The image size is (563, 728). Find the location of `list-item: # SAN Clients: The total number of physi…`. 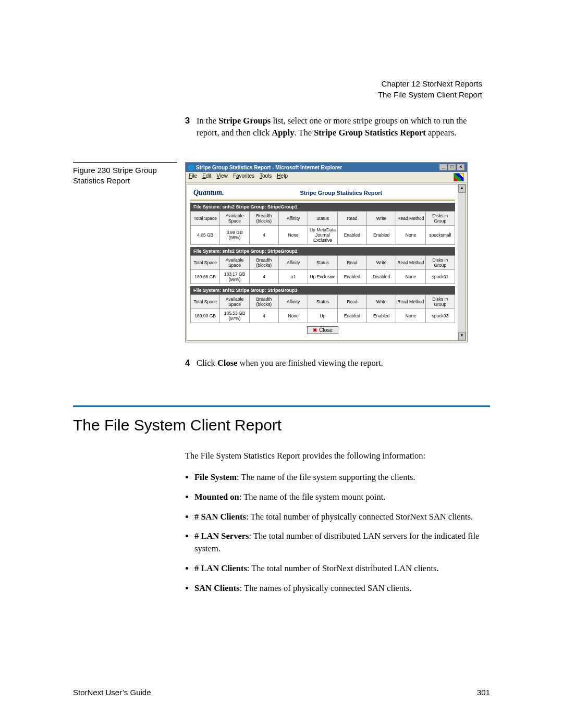

list-item: # SAN Clients: The total number of physi… is located at coordinates (342, 517).